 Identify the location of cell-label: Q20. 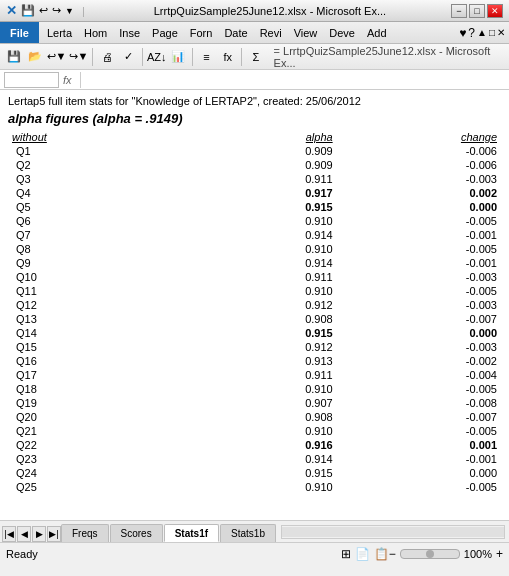
(90, 417).